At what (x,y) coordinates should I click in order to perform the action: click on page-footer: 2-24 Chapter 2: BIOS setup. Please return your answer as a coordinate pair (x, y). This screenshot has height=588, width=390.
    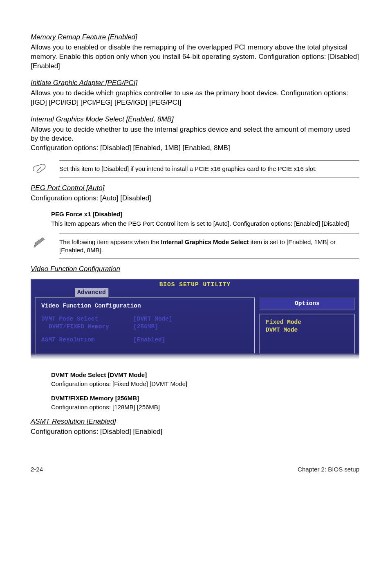
    Looking at the image, I should click on (195, 469).